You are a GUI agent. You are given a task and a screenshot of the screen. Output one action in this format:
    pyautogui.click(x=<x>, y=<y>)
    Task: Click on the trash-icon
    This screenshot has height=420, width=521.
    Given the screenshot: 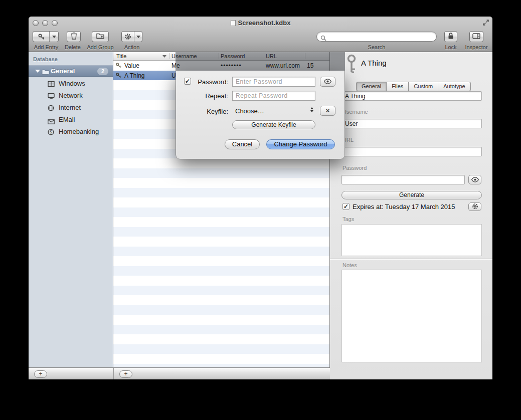 What is the action you would take?
    pyautogui.click(x=74, y=37)
    